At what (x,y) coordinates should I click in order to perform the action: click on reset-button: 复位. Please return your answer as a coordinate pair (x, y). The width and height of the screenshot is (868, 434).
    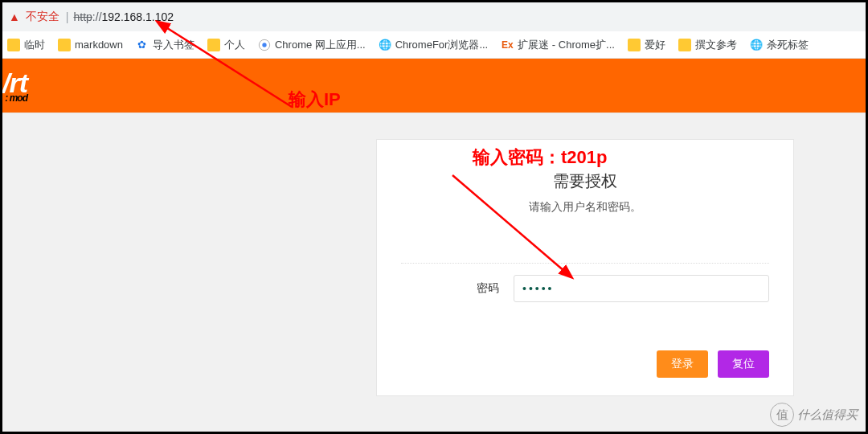
    Looking at the image, I should click on (743, 364).